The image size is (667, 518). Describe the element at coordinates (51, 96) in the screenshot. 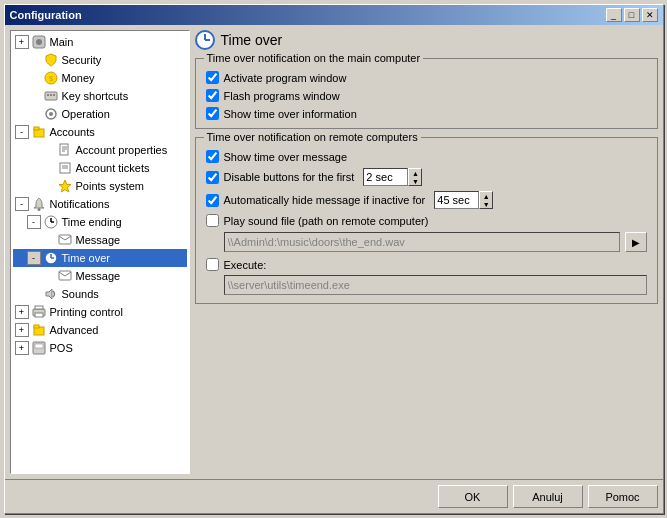

I see `keyshortcuts-icon` at that location.